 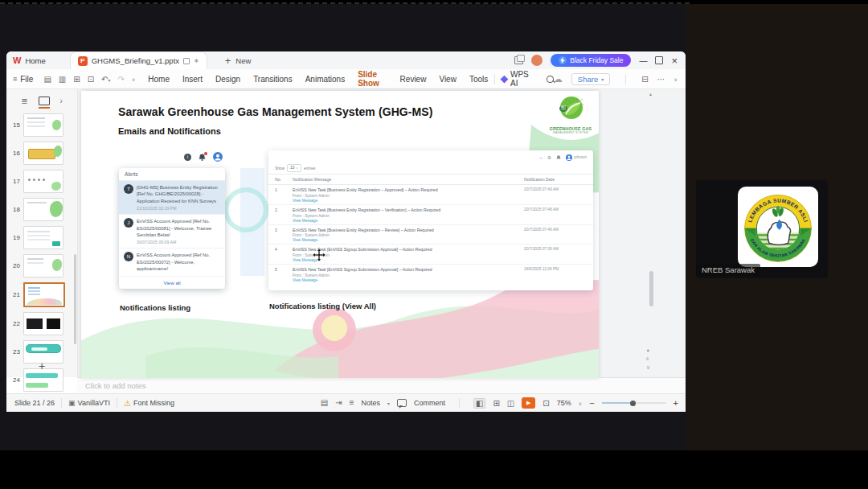 What do you see at coordinates (352, 403) in the screenshot?
I see `notes-toggle-icon: ≡` at bounding box center [352, 403].